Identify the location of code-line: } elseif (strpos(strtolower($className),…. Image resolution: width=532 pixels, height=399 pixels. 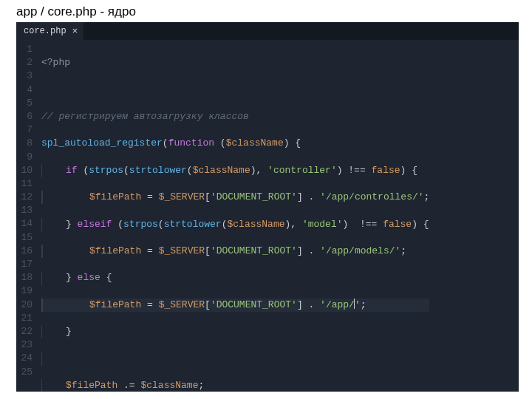
(235, 225).